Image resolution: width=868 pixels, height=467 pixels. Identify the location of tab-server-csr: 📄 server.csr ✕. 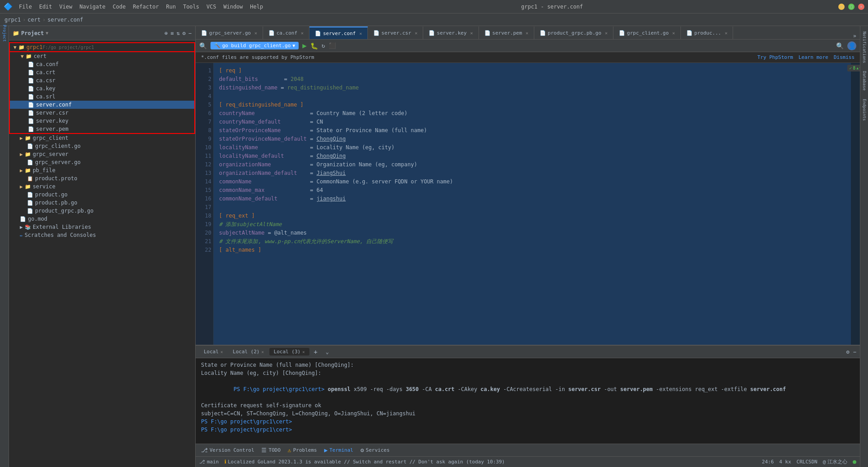
(396, 33).